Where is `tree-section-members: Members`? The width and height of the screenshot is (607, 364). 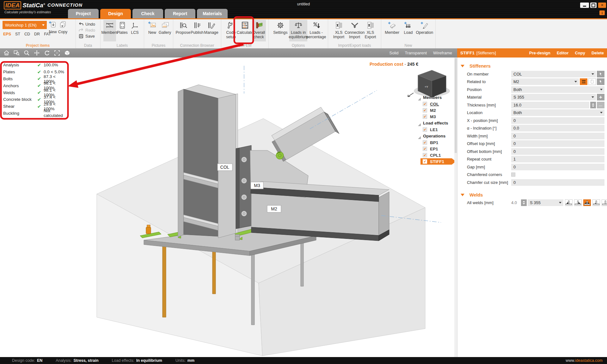 tree-section-members: Members is located at coordinates (437, 97).